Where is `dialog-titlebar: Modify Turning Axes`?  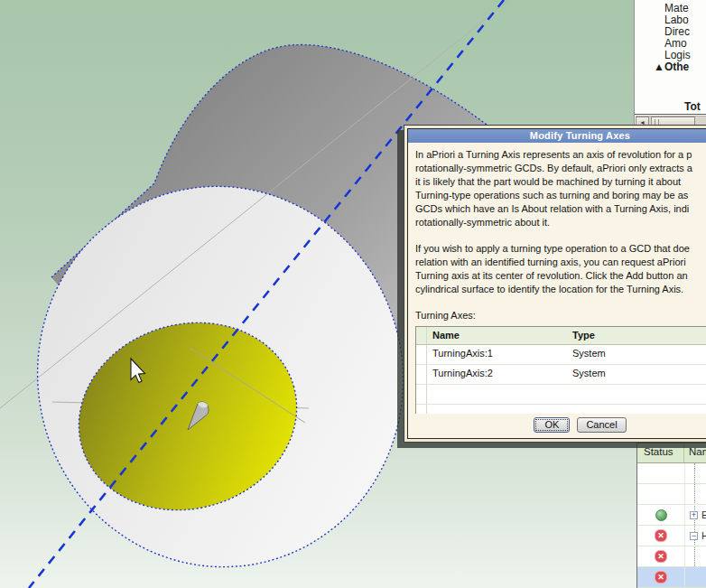
dialog-titlebar: Modify Turning Axes is located at coordinates (557, 135).